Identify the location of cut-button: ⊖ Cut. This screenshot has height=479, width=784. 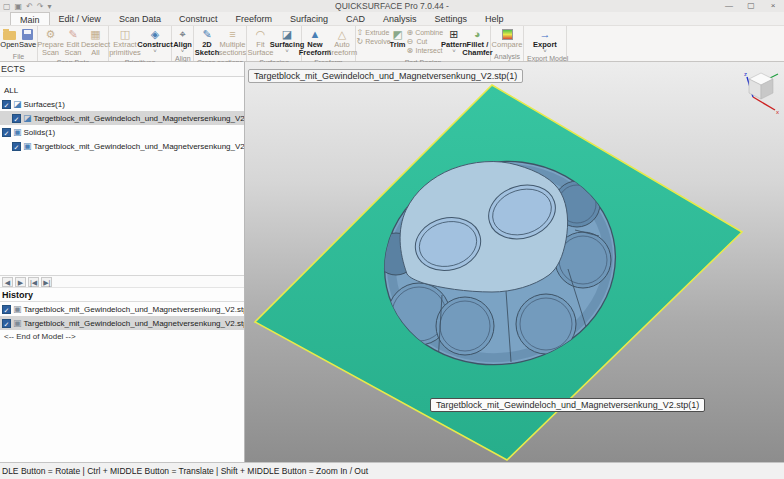
(424, 42).